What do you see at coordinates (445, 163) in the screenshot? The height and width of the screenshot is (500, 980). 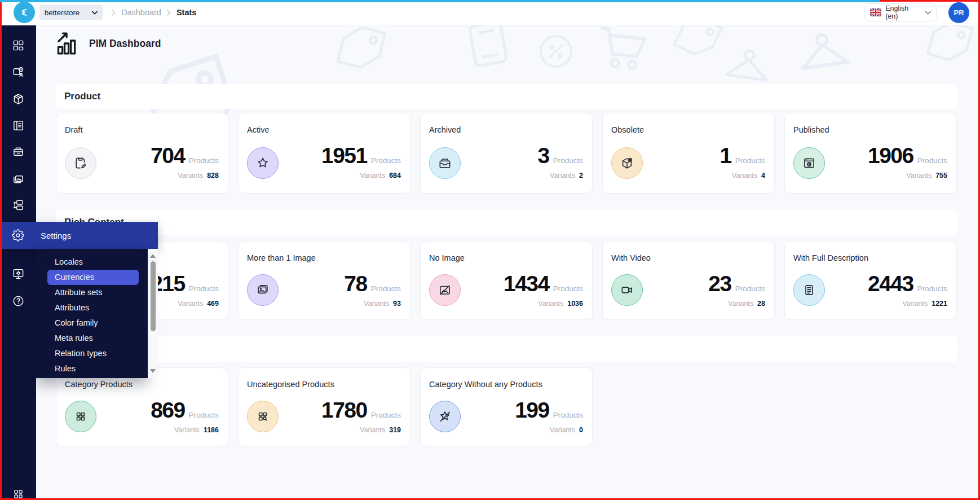 I see `archive-box-icon-badge` at bounding box center [445, 163].